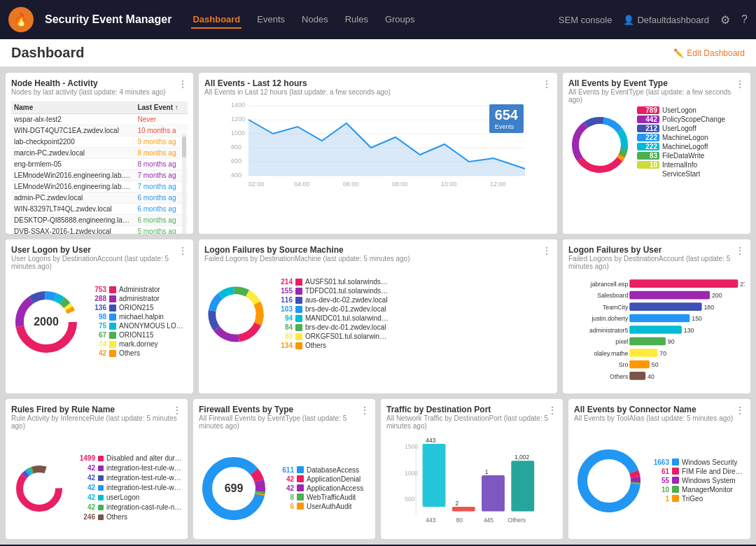  Describe the element at coordinates (97, 469) in the screenshot. I see `rules-fired-card: Rules Fired by Rule Name Rule Activity b…` at that location.